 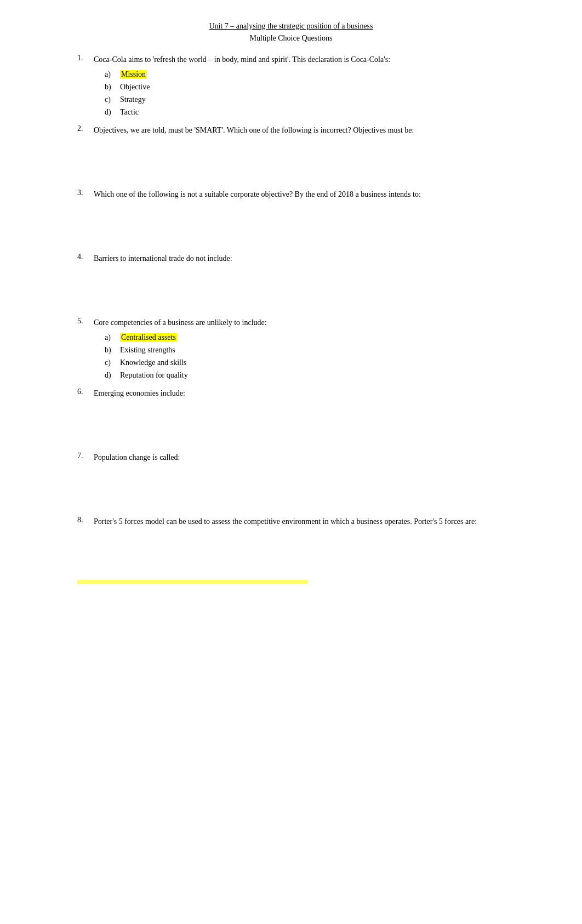 What do you see at coordinates (291, 26) in the screenshot?
I see `page-title: Unit 7 – analysing the strategic positio…` at bounding box center [291, 26].